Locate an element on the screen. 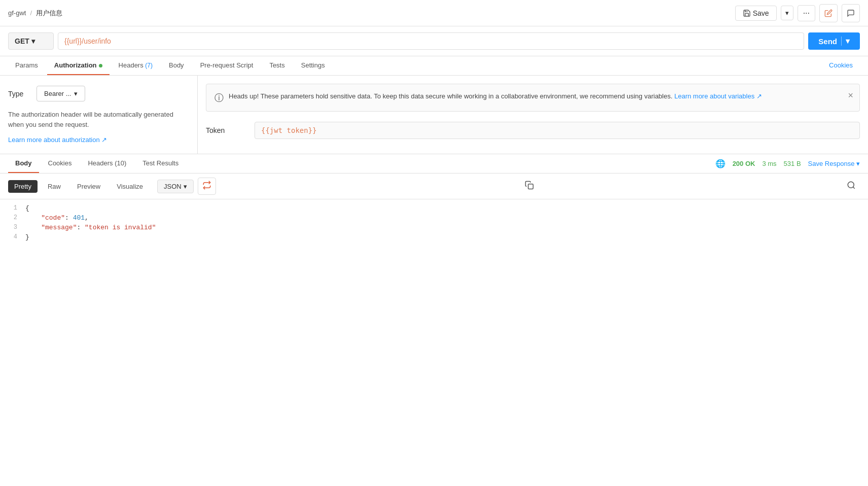 This screenshot has height=486, width=868. format-type-select: JSON ▾ is located at coordinates (175, 187).